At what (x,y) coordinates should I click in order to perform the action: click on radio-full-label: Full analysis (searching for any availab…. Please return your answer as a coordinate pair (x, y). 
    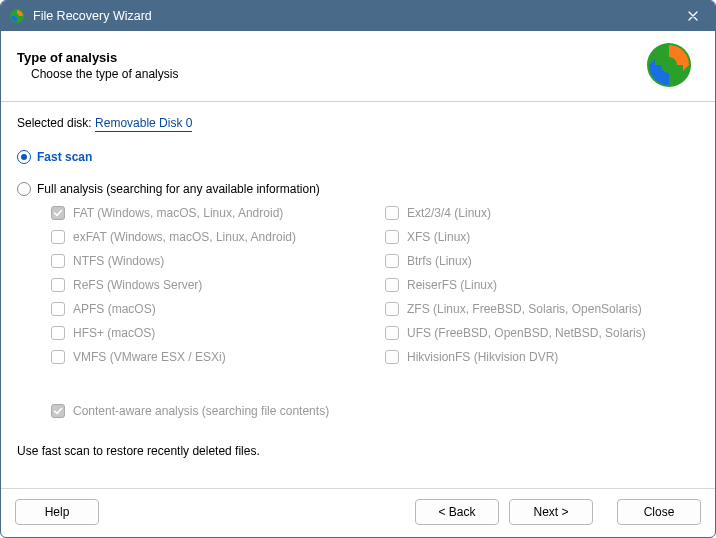
    Looking at the image, I should click on (178, 189).